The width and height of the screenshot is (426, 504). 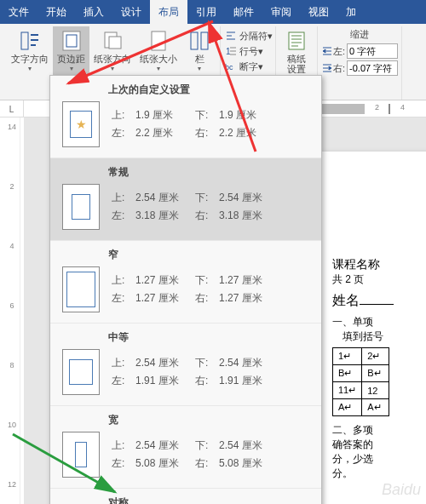 What do you see at coordinates (112, 51) in the screenshot?
I see `orientation-button: 纸张方向▾` at bounding box center [112, 51].